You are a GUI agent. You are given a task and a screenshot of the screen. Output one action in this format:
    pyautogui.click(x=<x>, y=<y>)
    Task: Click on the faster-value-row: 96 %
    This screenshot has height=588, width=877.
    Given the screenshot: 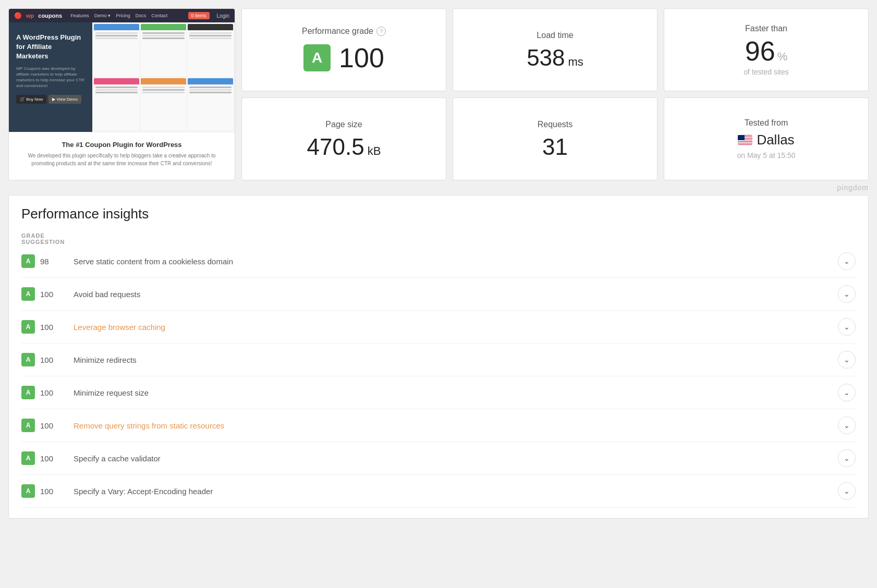 What is the action you would take?
    pyautogui.click(x=766, y=51)
    